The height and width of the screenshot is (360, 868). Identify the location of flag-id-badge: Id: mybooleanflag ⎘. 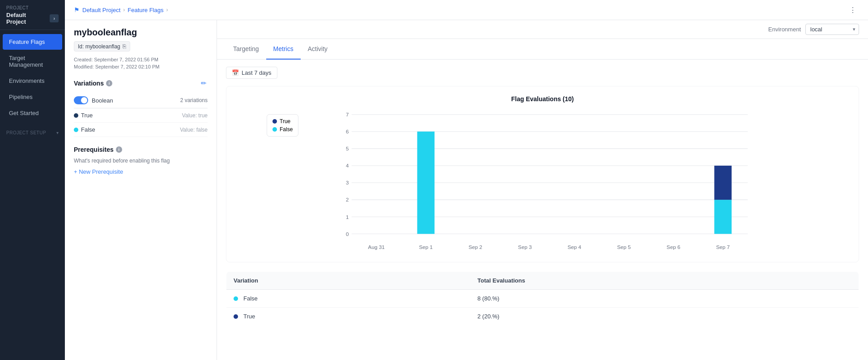
(102, 47).